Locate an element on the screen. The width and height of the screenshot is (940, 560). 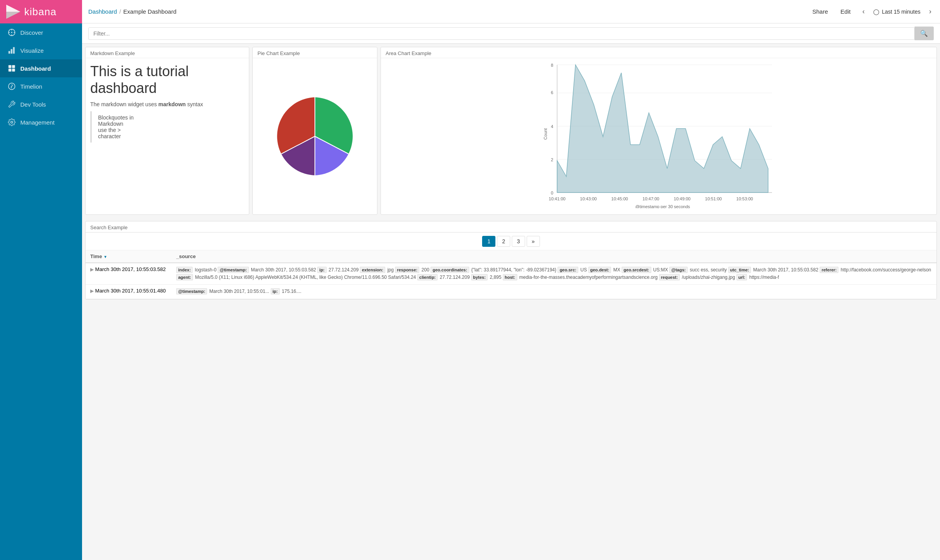
x-tick-5: 10:49:00 is located at coordinates (682, 199).